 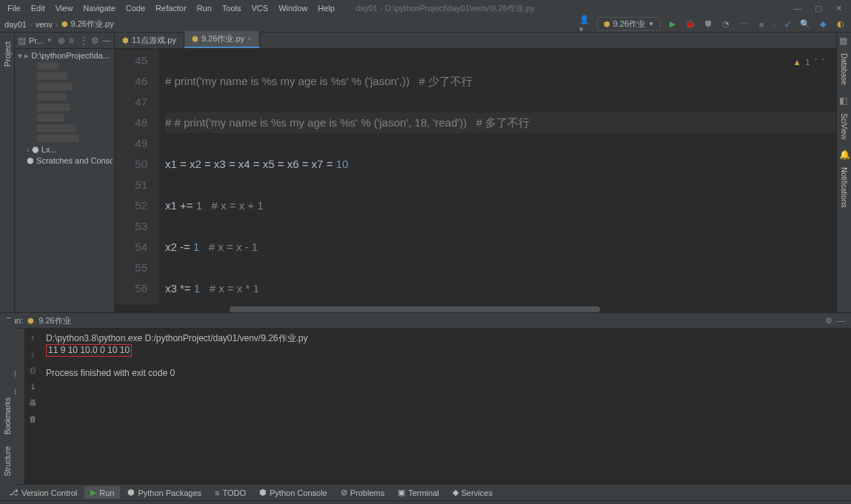 What do you see at coordinates (64, 41) in the screenshot?
I see `sidebar-header: ▤ Pr... ▼ ⊕ ≡ ⋮ ⚙ —` at bounding box center [64, 41].